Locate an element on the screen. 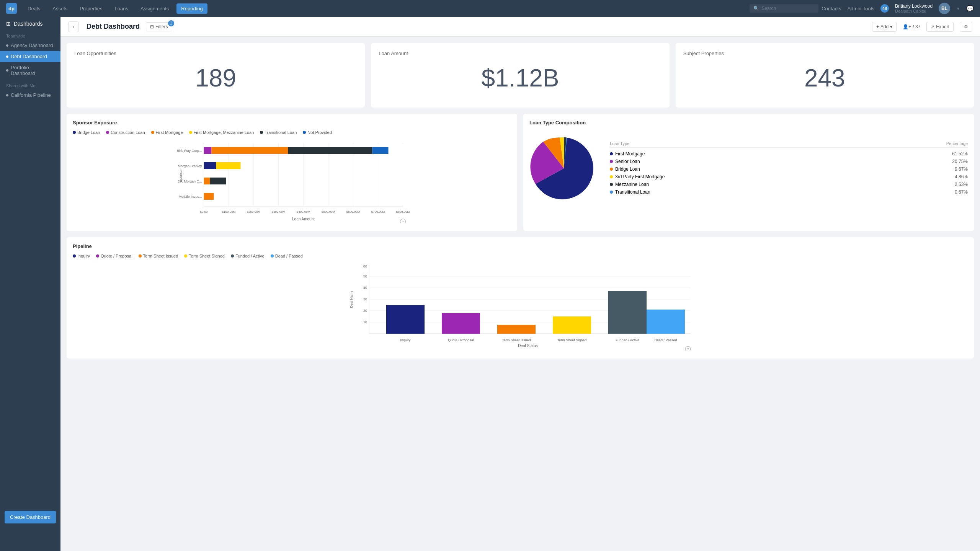 The height and width of the screenshot is (551, 980). legend-label-first-mez: First Mortgage, Mezzanine Loan is located at coordinates (224, 132).